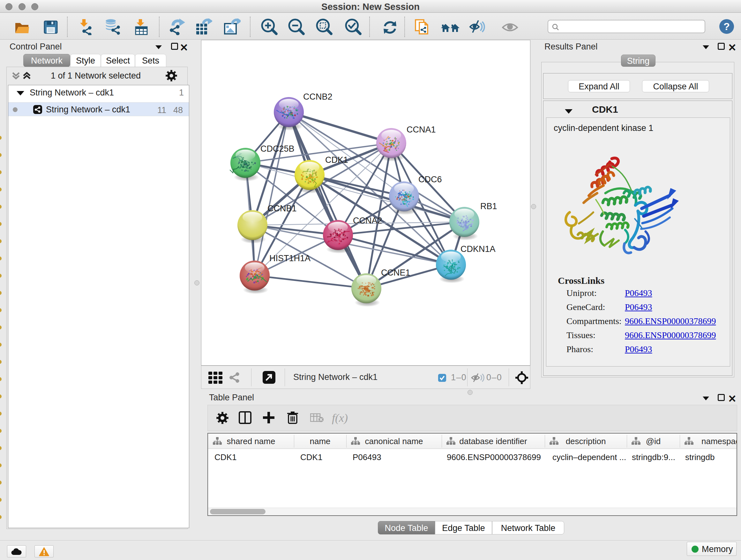 Image resolution: width=741 pixels, height=560 pixels. I want to click on svg-text: RB1, so click(489, 206).